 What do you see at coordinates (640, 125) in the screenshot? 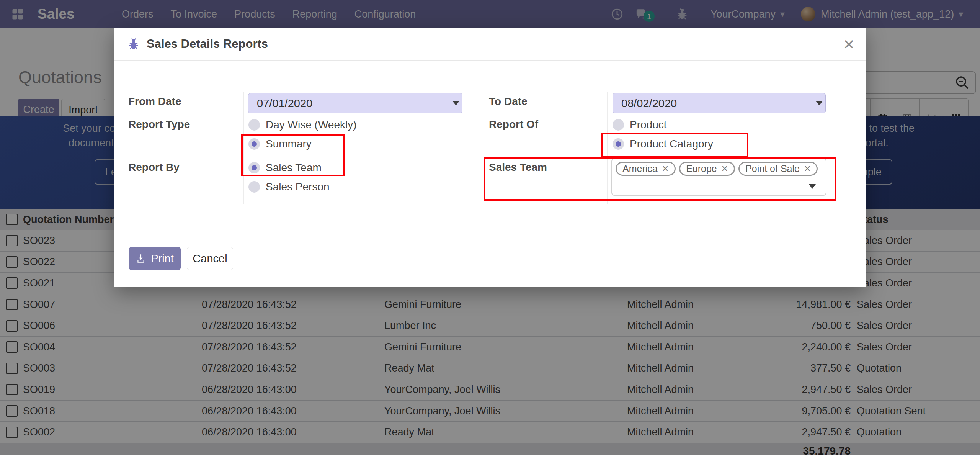
I see `radio-product: Product` at bounding box center [640, 125].